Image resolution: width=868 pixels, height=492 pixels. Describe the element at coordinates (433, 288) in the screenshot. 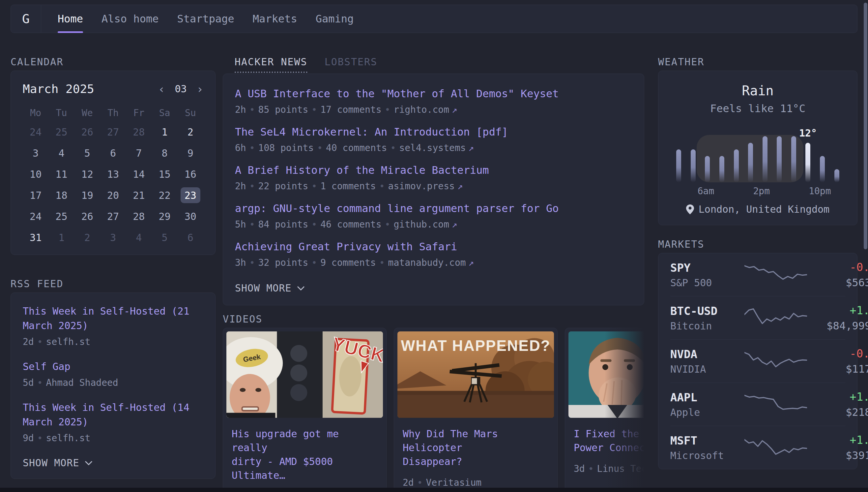

I see `news-show-more-button: SHOW MORE` at that location.